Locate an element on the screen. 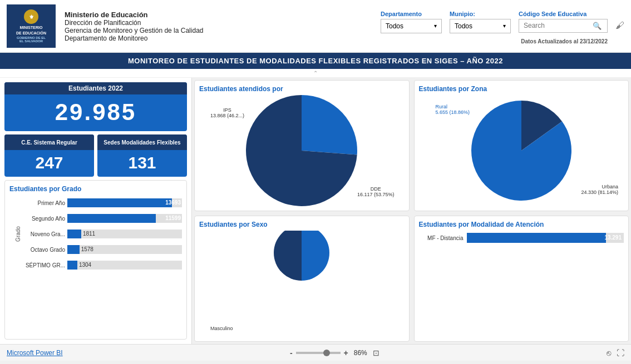 This screenshot has width=631, height=364. estudiantes-card-title: Estudiantes 2022 is located at coordinates (96, 88).